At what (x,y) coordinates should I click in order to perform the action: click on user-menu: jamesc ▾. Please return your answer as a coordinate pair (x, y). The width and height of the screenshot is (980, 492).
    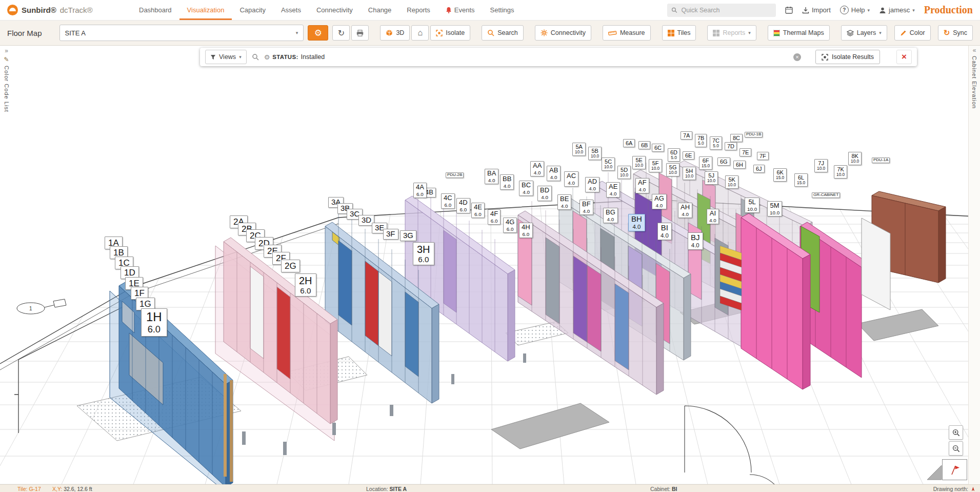
    Looking at the image, I should click on (897, 10).